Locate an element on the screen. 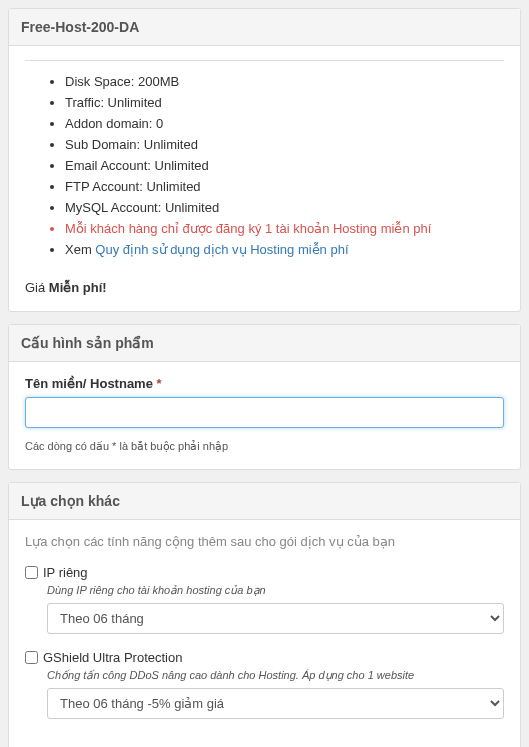 This screenshot has width=529, height=747. list-item: Email Account: Unlimited is located at coordinates (284, 166).